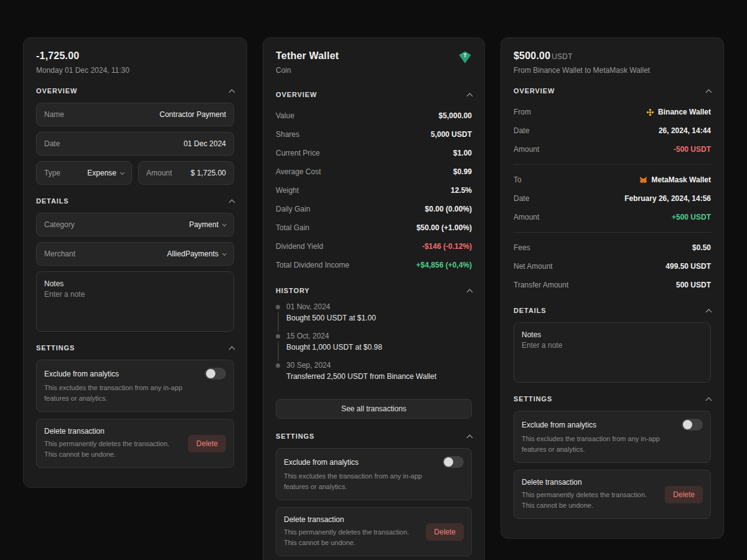 The image size is (747, 560). Describe the element at coordinates (456, 116) in the screenshot. I see `stat-value: $5,000.00` at that location.